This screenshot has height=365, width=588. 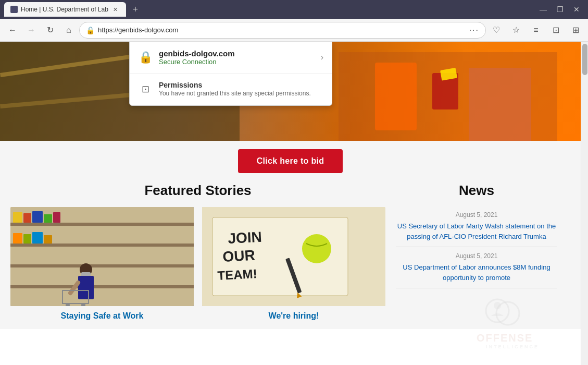 What do you see at coordinates (294, 257) in the screenshot?
I see `hiring-svg: JOIN OUR TEAM!` at bounding box center [294, 257].